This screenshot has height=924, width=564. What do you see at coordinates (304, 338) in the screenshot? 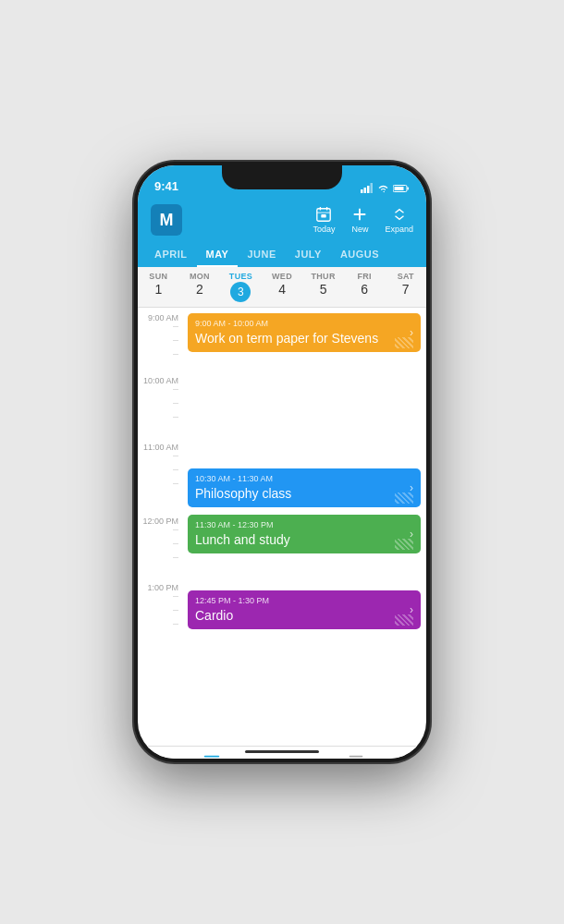
I see `event-term-paper-title: Work on term paper for Stevens` at bounding box center [304, 338].